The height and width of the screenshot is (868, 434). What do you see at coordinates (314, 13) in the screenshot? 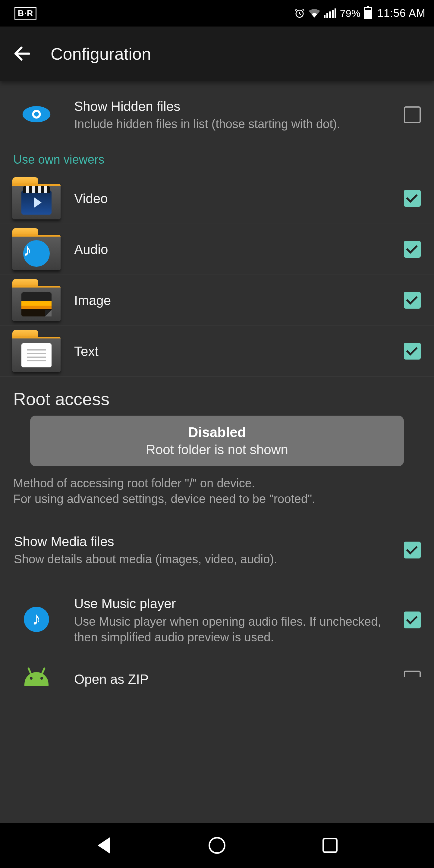
I see `wifi-icon` at bounding box center [314, 13].